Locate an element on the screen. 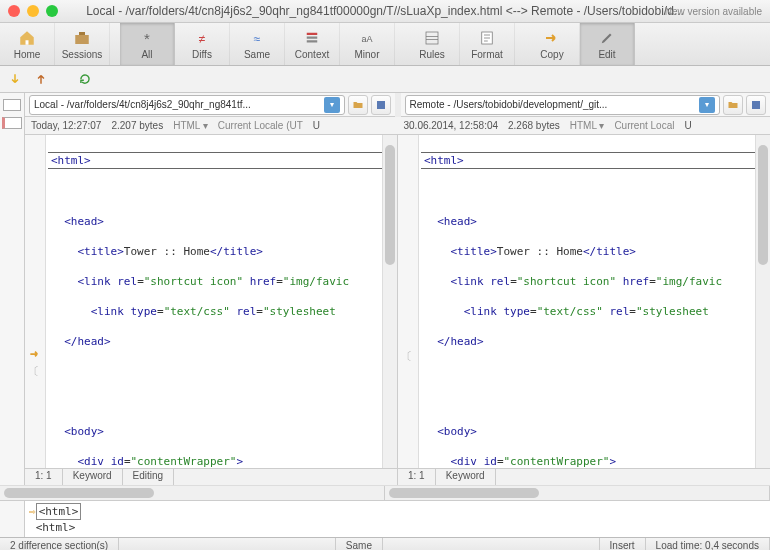  status-diffs: 2 difference section(s) is located at coordinates (60, 544).